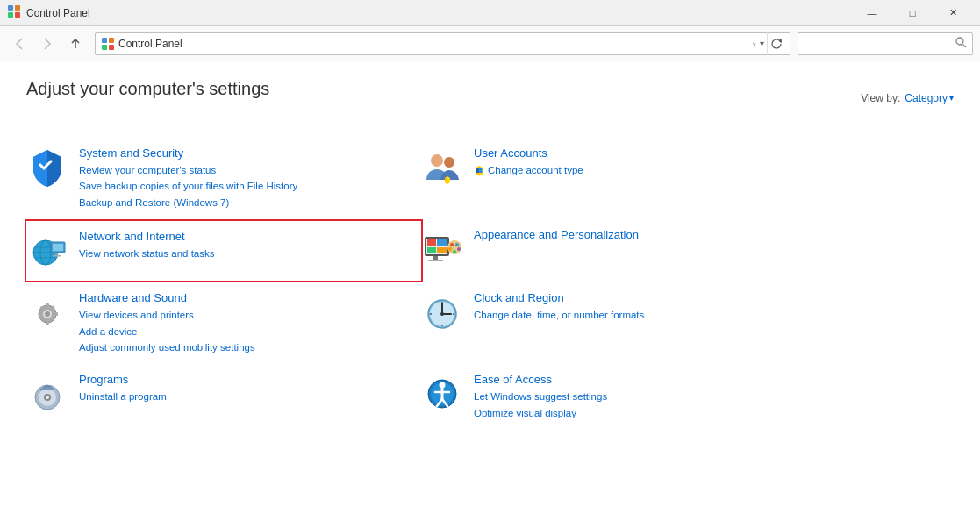  Describe the element at coordinates (638, 315) in the screenshot. I see `clock-region-link-0: Change date, time, or number formats` at that location.